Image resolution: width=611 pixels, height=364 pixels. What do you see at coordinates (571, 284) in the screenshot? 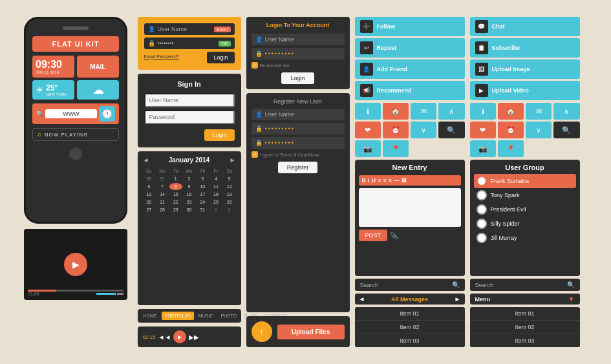
I see `search-icon-right: 🔍` at bounding box center [571, 284].